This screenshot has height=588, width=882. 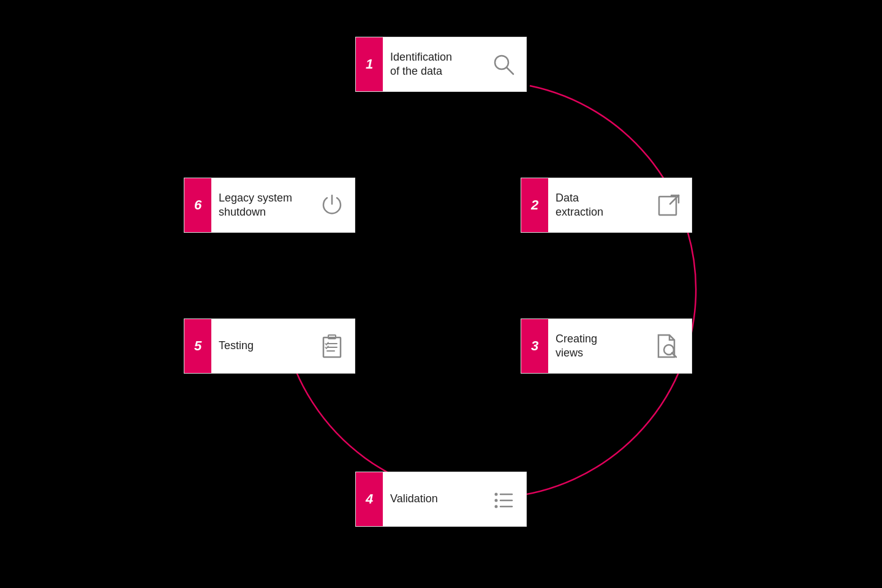 I want to click on step-3-number: 3, so click(x=535, y=346).